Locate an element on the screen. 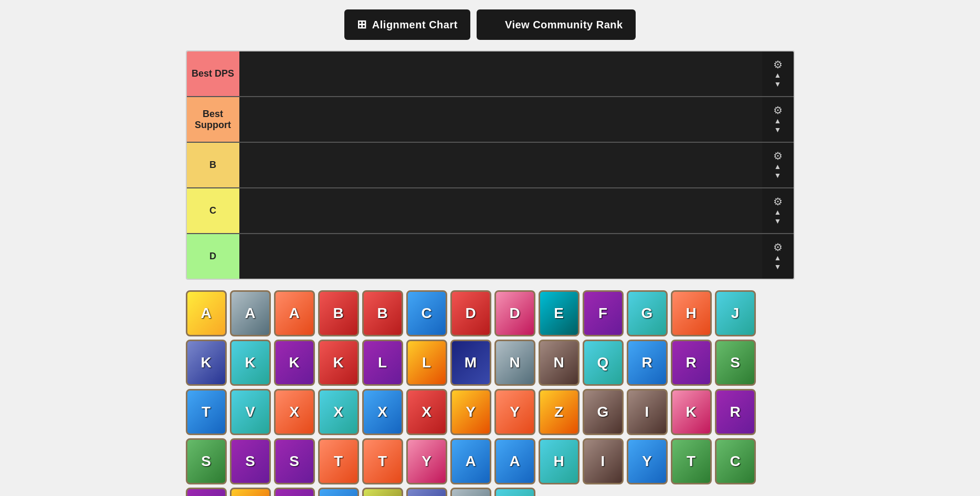  tier-down-c: ▼ is located at coordinates (778, 221).